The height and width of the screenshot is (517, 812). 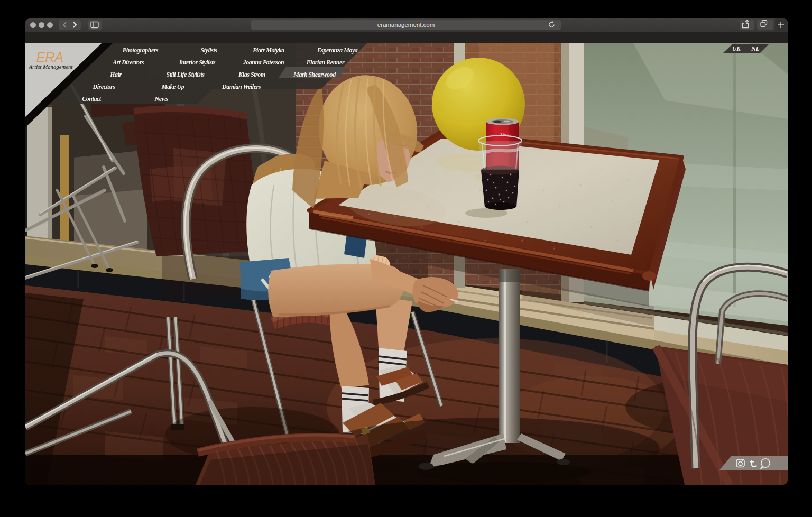 I want to click on svg-text: Directors, so click(x=104, y=87).